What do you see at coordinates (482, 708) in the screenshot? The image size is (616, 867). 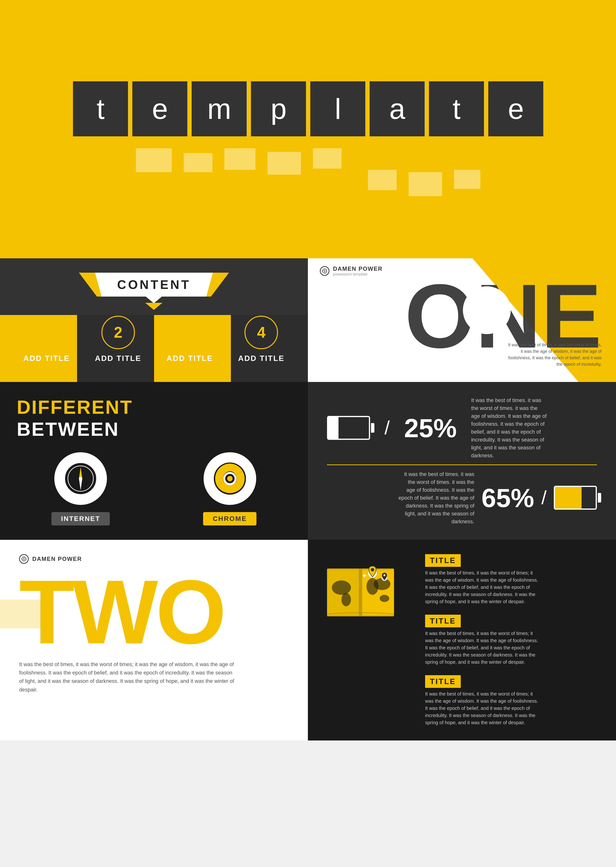 I see `map-title-text-3: It was the best of times, it was the wor…` at bounding box center [482, 708].